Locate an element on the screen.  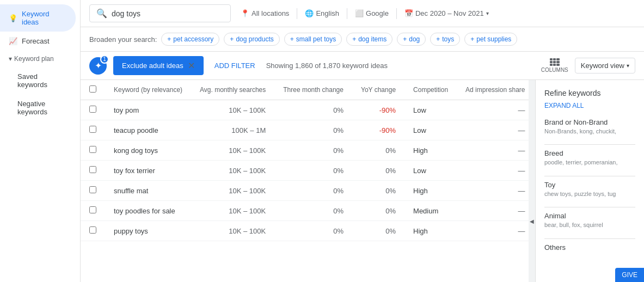
keyword-cell: toy pom is located at coordinates (148, 110).